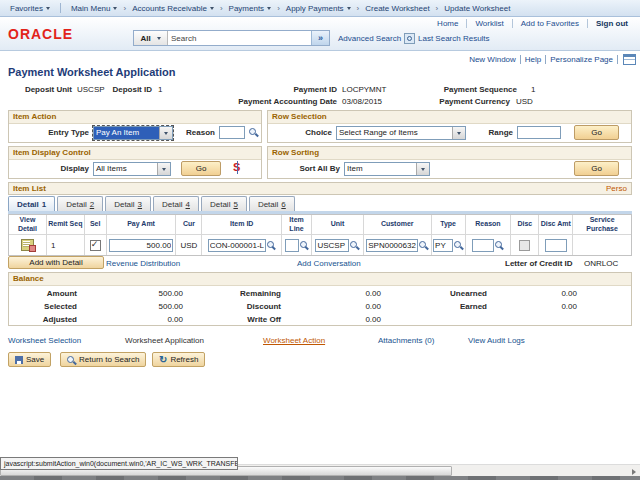 This screenshot has width=640, height=480. I want to click on revenue-distribution-link: Revenue Distribution, so click(143, 264).